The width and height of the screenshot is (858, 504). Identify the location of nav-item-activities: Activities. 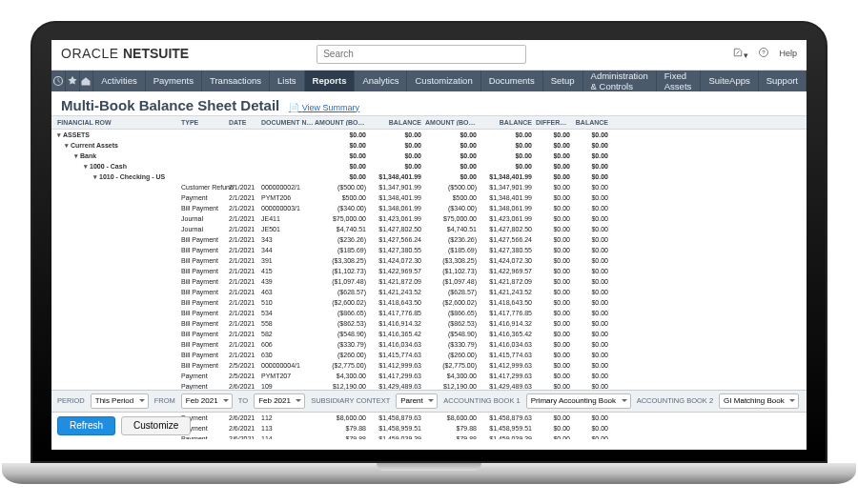
(119, 81).